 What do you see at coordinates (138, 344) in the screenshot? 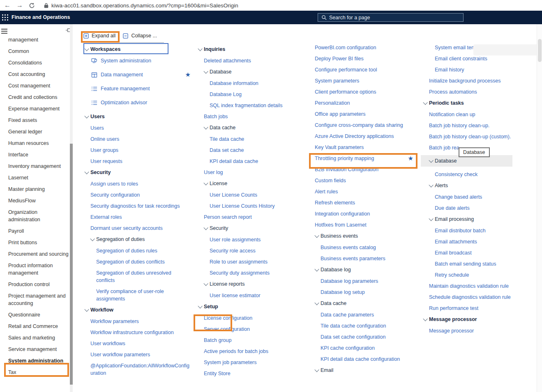
I see `menu-link-user-workflows: User workflows` at bounding box center [138, 344].